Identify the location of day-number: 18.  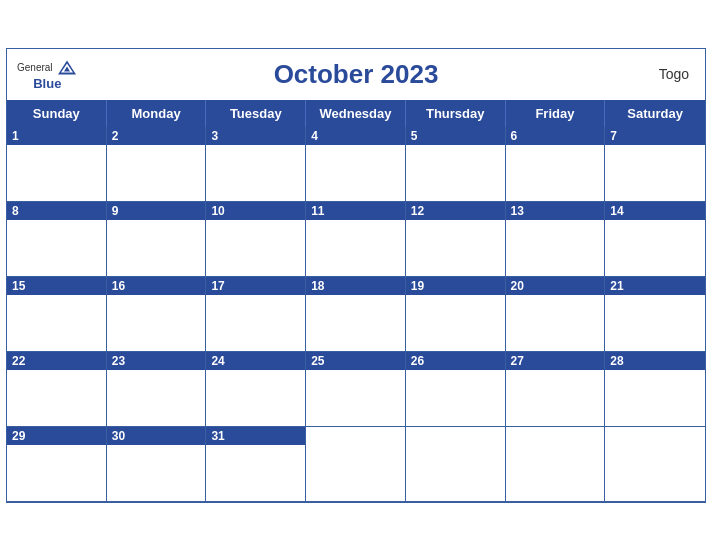
(356, 286).